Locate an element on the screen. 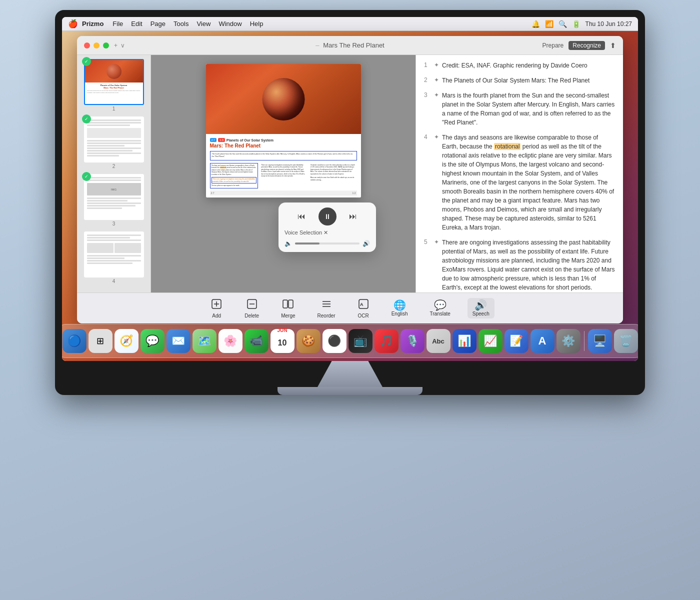  menu-page: Page is located at coordinates (158, 24).